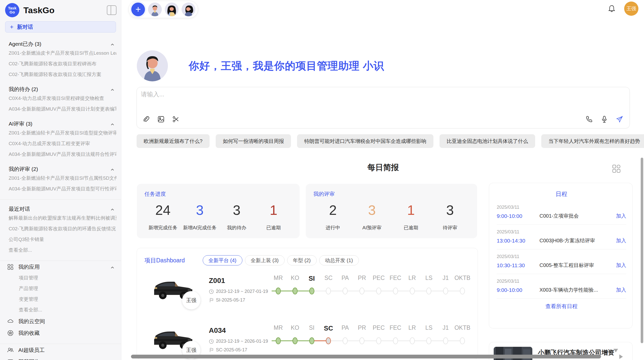 The image size is (644, 360). Describe the element at coordinates (429, 279) in the screenshot. I see `milestone-label: LS` at that location.